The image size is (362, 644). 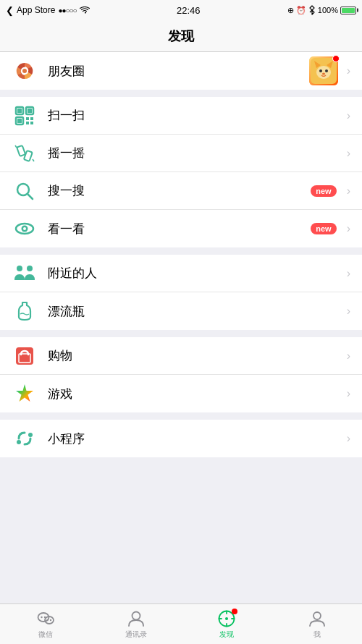 What do you see at coordinates (323, 191) in the screenshot?
I see `souyisou-badge: new` at bounding box center [323, 191].